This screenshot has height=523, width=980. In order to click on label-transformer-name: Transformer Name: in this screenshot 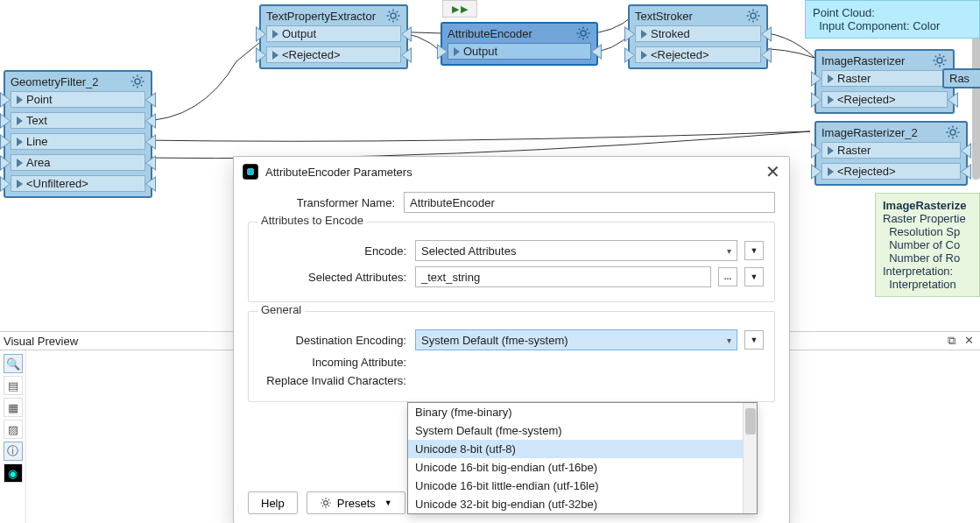, I will do `click(326, 203)`.